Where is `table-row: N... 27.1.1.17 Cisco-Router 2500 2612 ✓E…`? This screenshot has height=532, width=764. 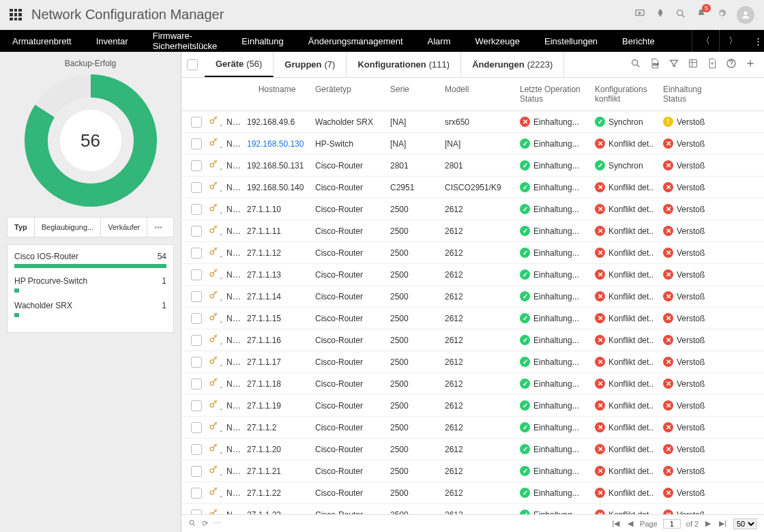
table-row: N... 27.1.1.17 Cisco-Router 2500 2612 ✓E… is located at coordinates (473, 362).